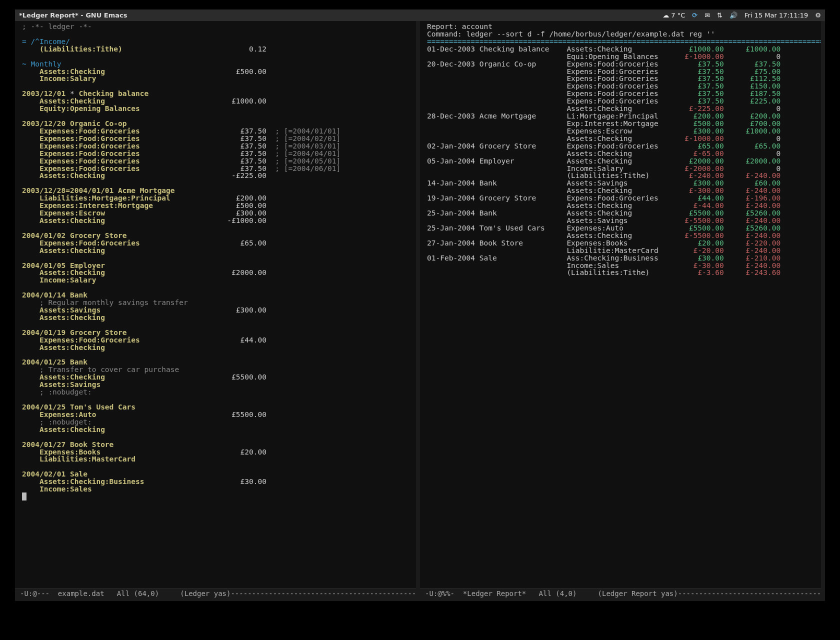 The height and width of the screenshot is (640, 840). What do you see at coordinates (218, 303) in the screenshot?
I see `source-line: ; Regular monthly savings transfer` at bounding box center [218, 303].